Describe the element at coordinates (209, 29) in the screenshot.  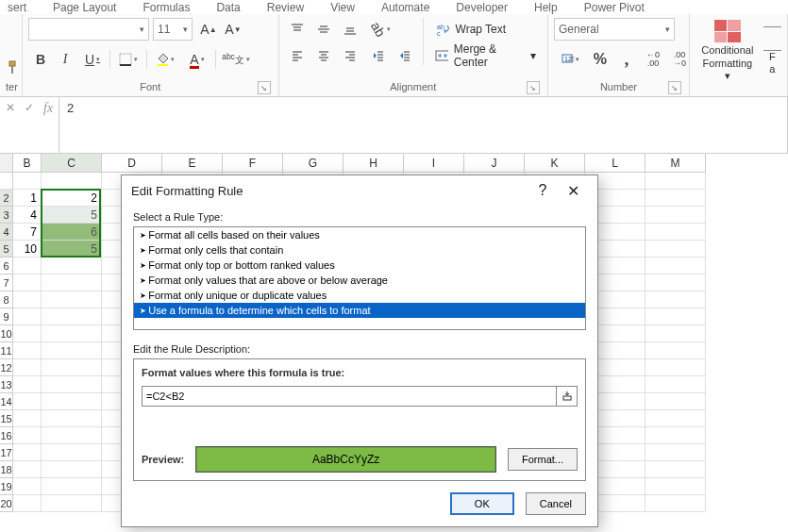
I see `increase-font-button: A▲` at that location.